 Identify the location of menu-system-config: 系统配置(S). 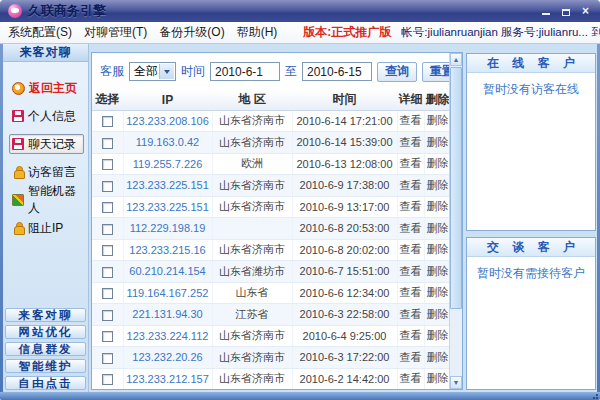
(40, 32).